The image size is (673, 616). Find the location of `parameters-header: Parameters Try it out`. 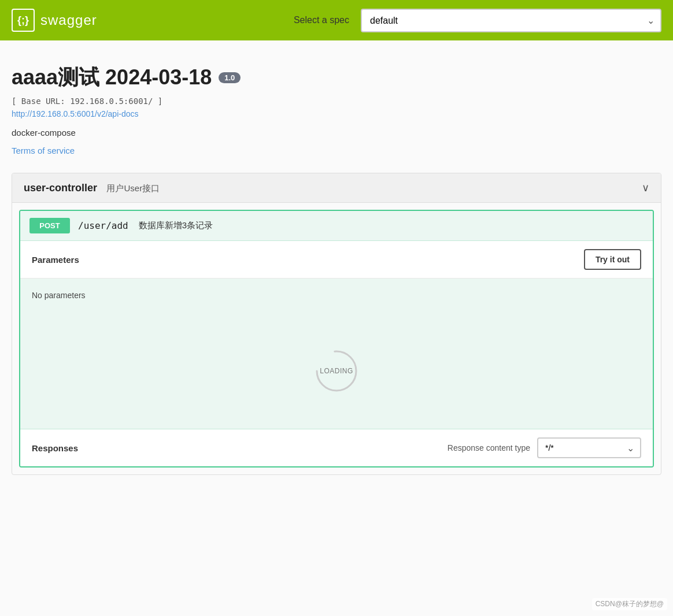

parameters-header: Parameters Try it out is located at coordinates (337, 260).